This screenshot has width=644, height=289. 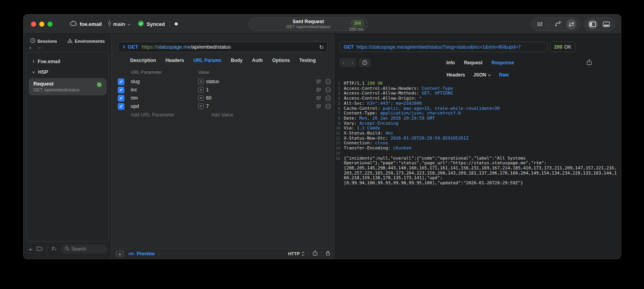 What do you see at coordinates (482, 75) in the screenshot?
I see `response-subtab-json: JSON` at bounding box center [482, 75].